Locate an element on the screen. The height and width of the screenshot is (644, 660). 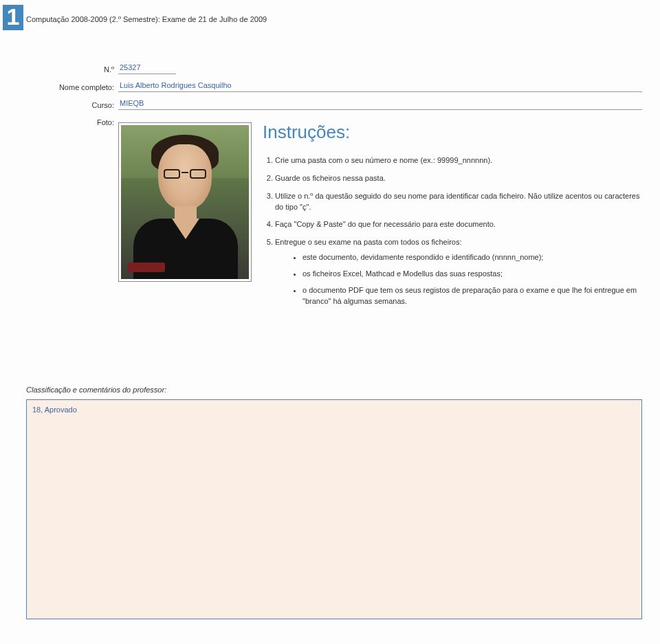
instructions-heading: Instruções: is located at coordinates (452, 133).